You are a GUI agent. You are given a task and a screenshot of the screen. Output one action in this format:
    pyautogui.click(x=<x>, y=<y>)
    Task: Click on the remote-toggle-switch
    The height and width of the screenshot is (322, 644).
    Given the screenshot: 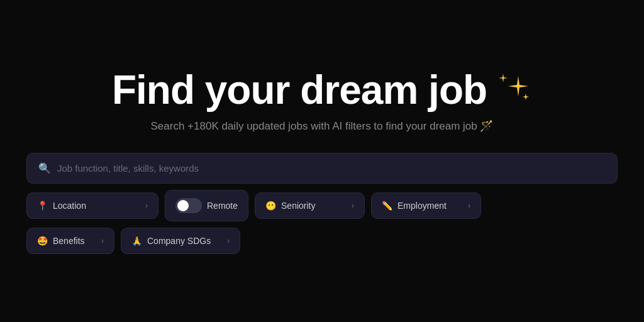 What is the action you would take?
    pyautogui.click(x=189, y=206)
    